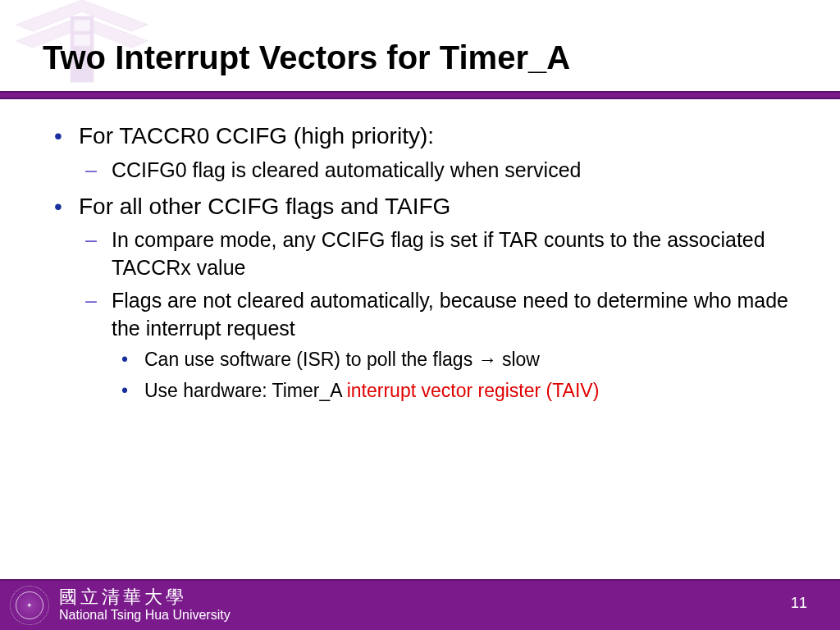 The image size is (840, 630). I want to click on bullet-text: For TACCR0 CCIFG (high priority):, so click(256, 136).